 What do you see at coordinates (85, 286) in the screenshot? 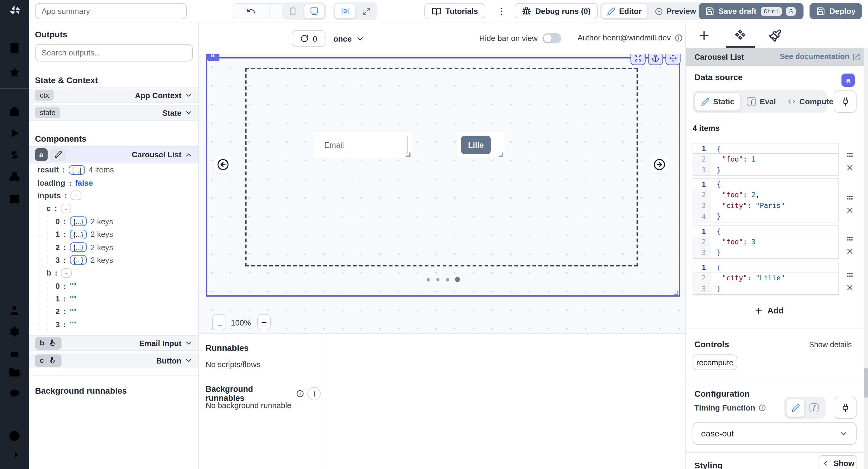
I see `tree-row-b0: 0: ""` at bounding box center [85, 286].